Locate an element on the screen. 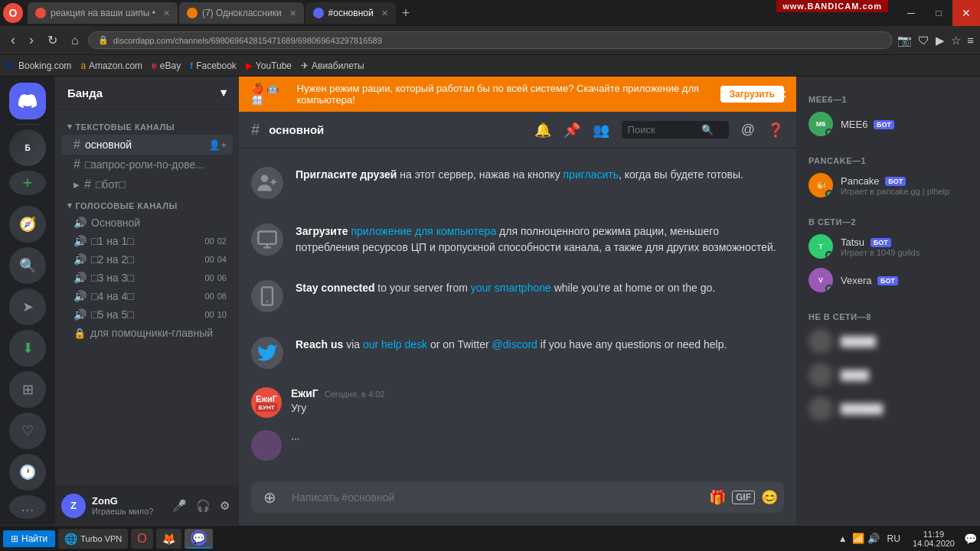 The height and width of the screenshot is (551, 980). deafen-button: 🎧 is located at coordinates (204, 506).